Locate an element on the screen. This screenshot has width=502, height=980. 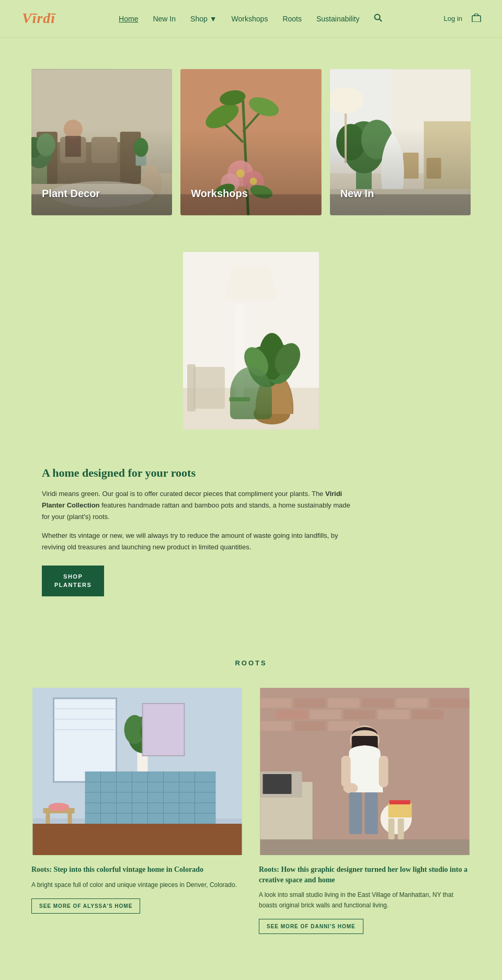
nav-shop: Shop ▼ is located at coordinates (204, 19).